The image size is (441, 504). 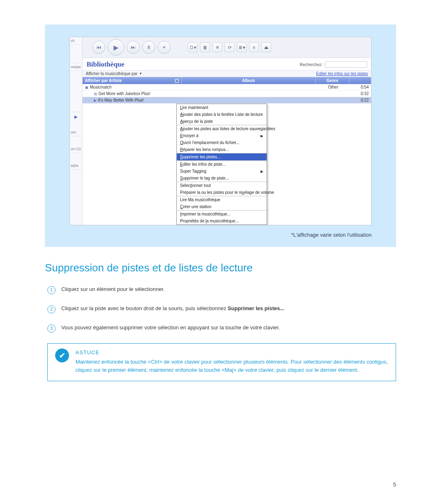 I want to click on play-button: ▶, so click(x=116, y=47).